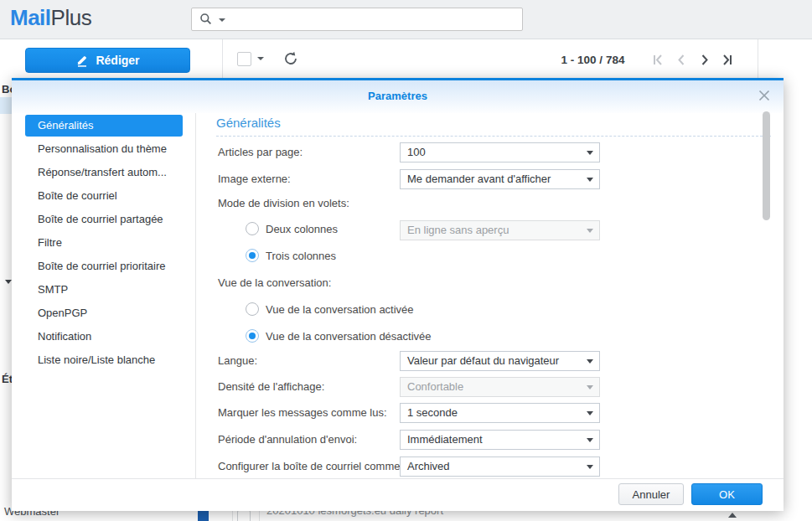 The height and width of the screenshot is (521, 812). I want to click on prev-page-icon, so click(681, 60).